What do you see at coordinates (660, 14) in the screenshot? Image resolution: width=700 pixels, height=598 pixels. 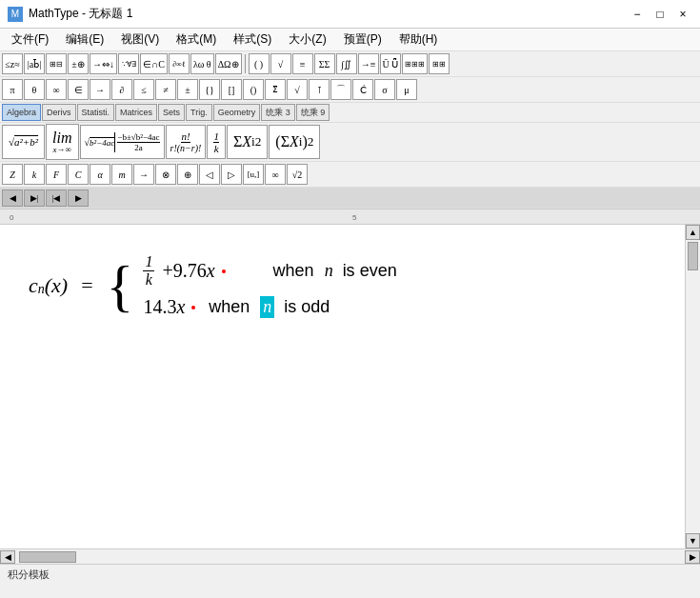 I see `maximize-button: □` at bounding box center [660, 14].